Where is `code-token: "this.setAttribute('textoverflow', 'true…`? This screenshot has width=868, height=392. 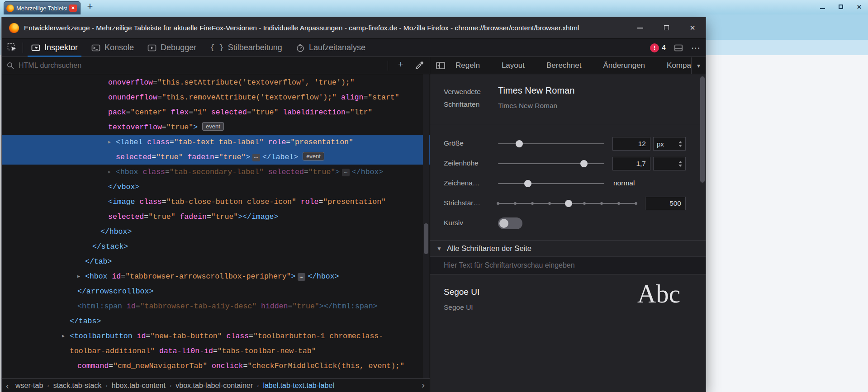 code-token: "this.setAttribute('textoverflow', 'true… is located at coordinates (256, 82).